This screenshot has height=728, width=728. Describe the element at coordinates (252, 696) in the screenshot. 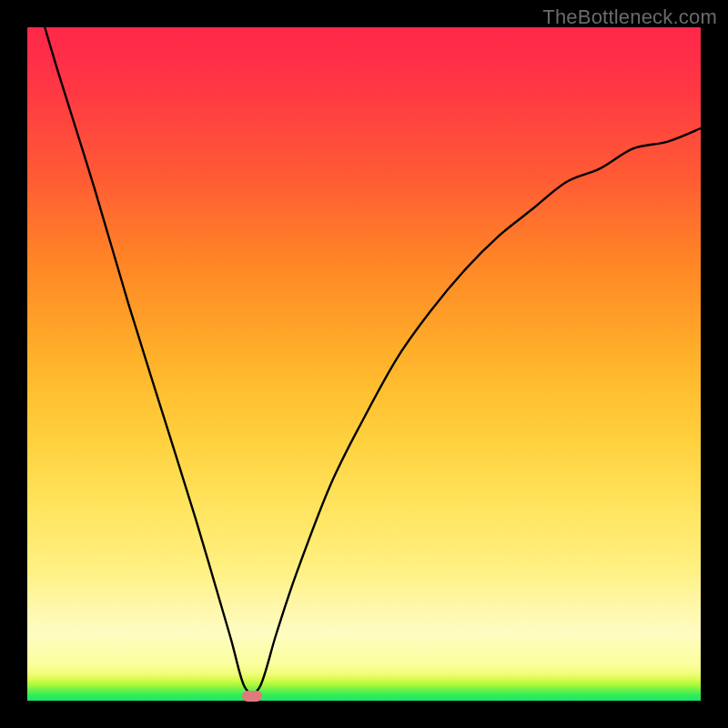

I see `bottleneck-marker` at that location.